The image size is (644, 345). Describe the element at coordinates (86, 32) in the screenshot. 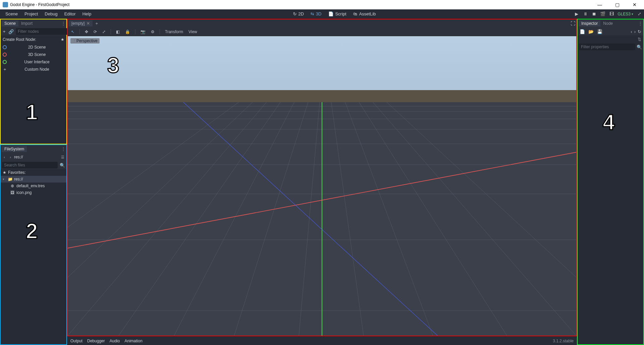

I see `move-tool: ✥` at that location.